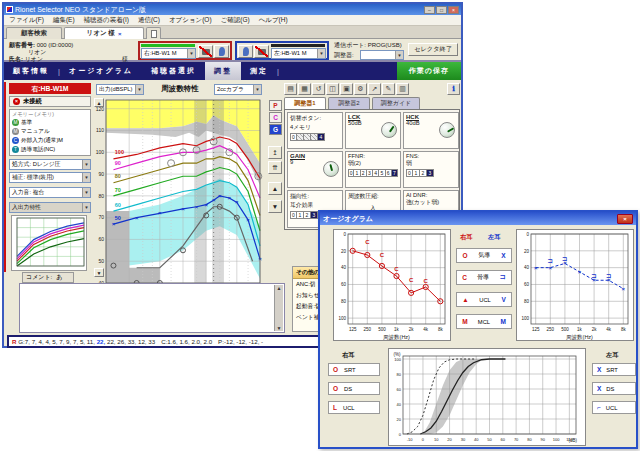  I want to click on menu-options: オプション(O), so click(190, 20).